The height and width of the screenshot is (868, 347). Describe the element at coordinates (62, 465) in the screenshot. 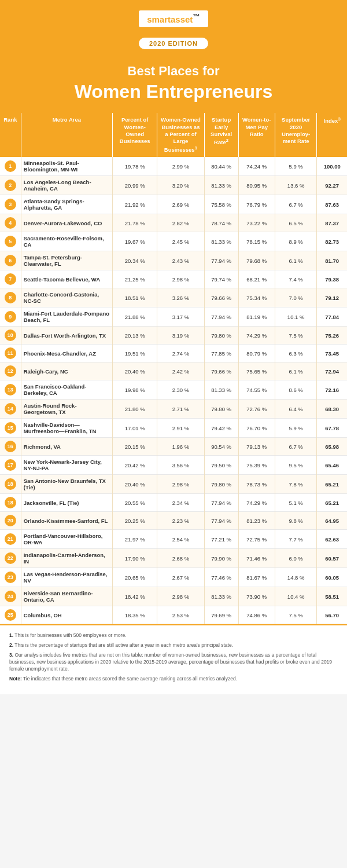

I see `metro-name: New York-Newark-Jersey City, NY-NJ-PA` at that location.